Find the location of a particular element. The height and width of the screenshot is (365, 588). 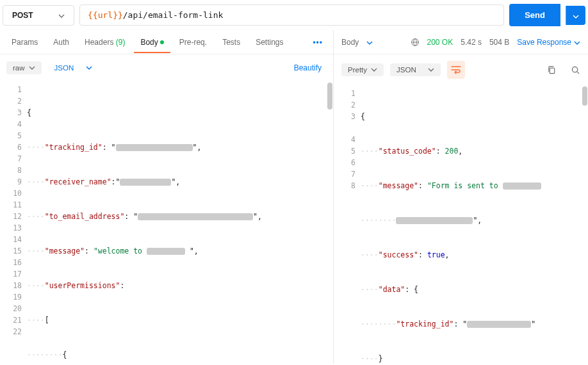

body-lang-select: JSON is located at coordinates (73, 68).